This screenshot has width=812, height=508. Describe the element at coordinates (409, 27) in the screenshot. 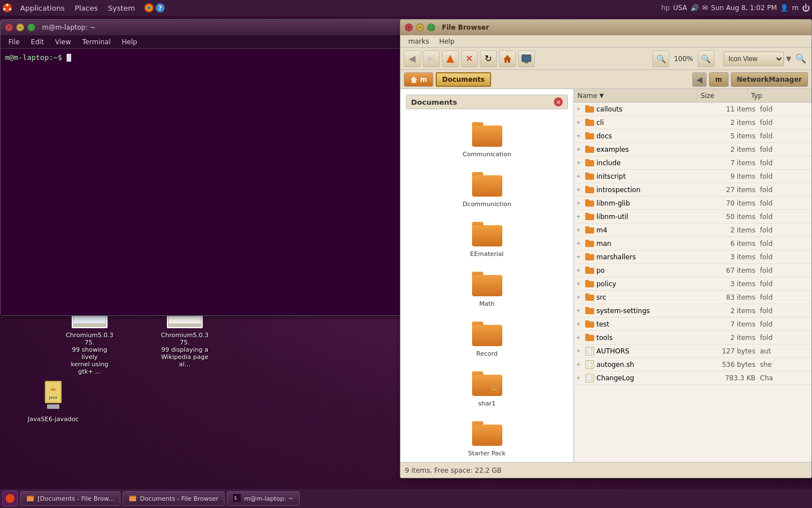

I see `filebrowser-close-button: ✕` at that location.